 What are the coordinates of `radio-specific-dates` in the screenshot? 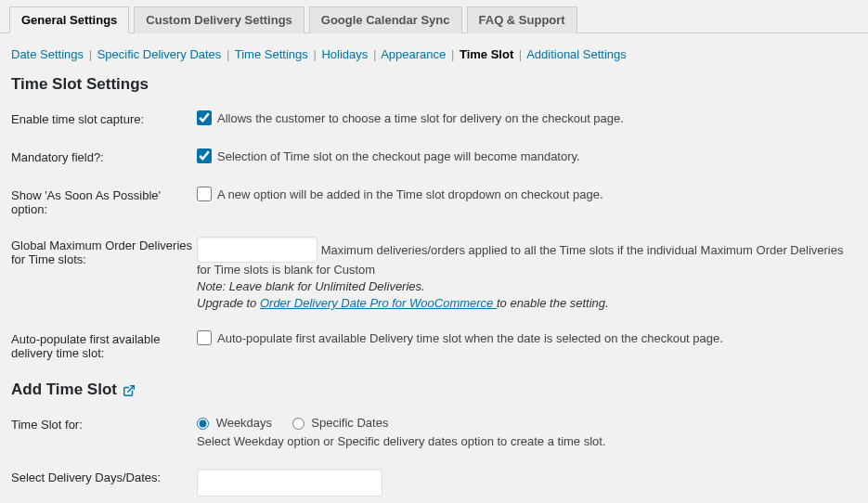 It's located at (299, 423).